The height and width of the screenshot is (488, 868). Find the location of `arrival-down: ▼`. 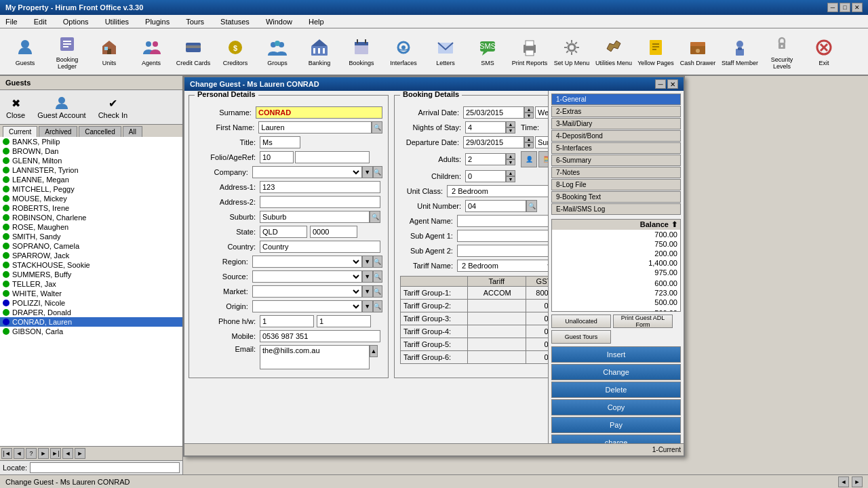

arrival-down: ▼ is located at coordinates (529, 115).